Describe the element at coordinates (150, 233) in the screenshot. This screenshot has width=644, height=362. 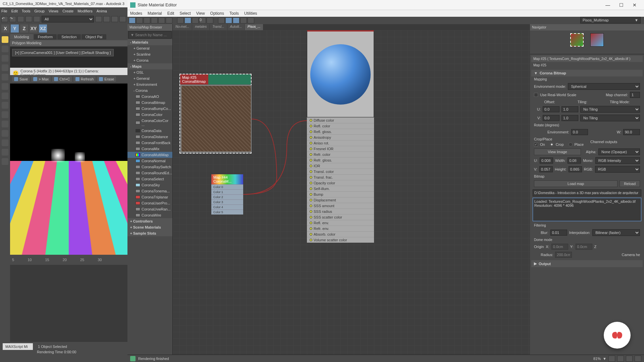
I see `tree-sample-slots: + Sample Slots` at that location.